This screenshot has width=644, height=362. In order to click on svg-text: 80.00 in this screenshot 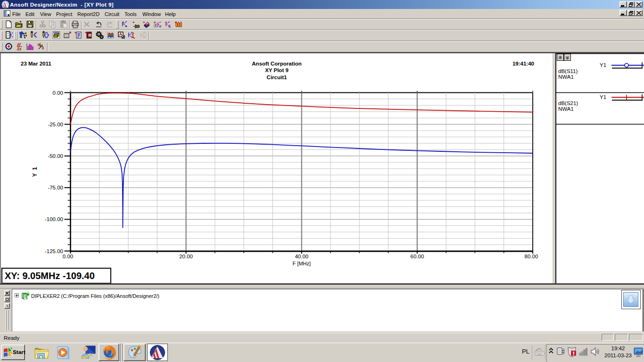, I will do `click(532, 256)`.